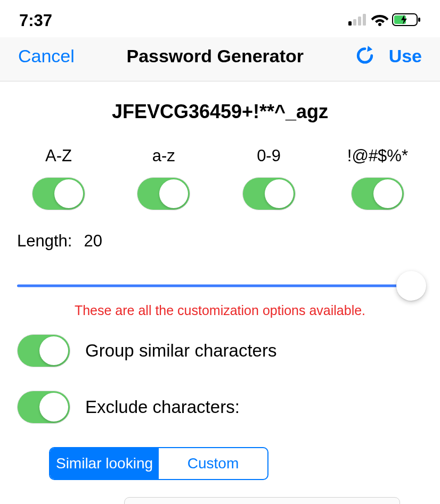  What do you see at coordinates (215, 56) in the screenshot?
I see `page-title: Password Generator` at bounding box center [215, 56].